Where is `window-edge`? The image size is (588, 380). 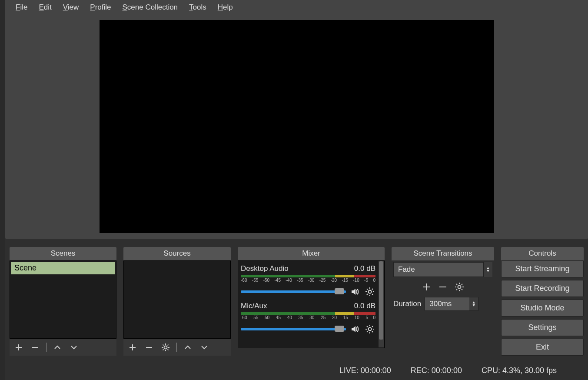
window-edge is located at coordinates (3, 190).